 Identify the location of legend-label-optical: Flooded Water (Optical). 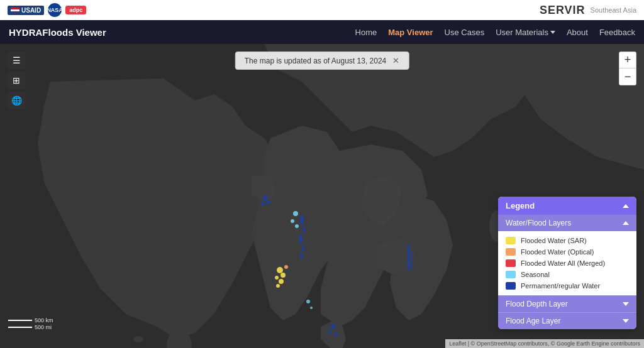
(557, 252).